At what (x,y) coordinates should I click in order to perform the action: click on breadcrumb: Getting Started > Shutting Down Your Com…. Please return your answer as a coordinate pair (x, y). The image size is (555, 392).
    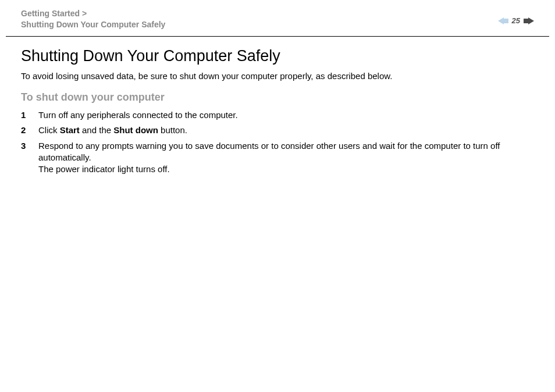
    Looking at the image, I should click on (93, 19).